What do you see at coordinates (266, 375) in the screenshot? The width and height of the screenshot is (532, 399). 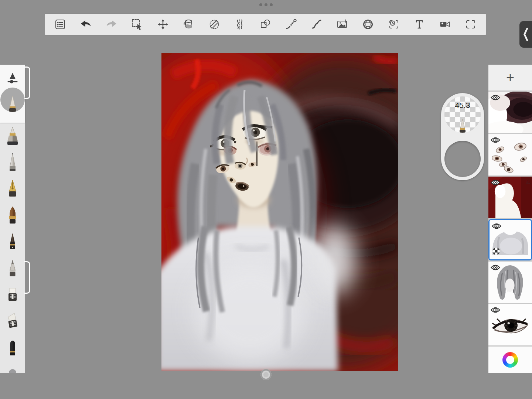 I see `canvas-rotate-handle` at bounding box center [266, 375].